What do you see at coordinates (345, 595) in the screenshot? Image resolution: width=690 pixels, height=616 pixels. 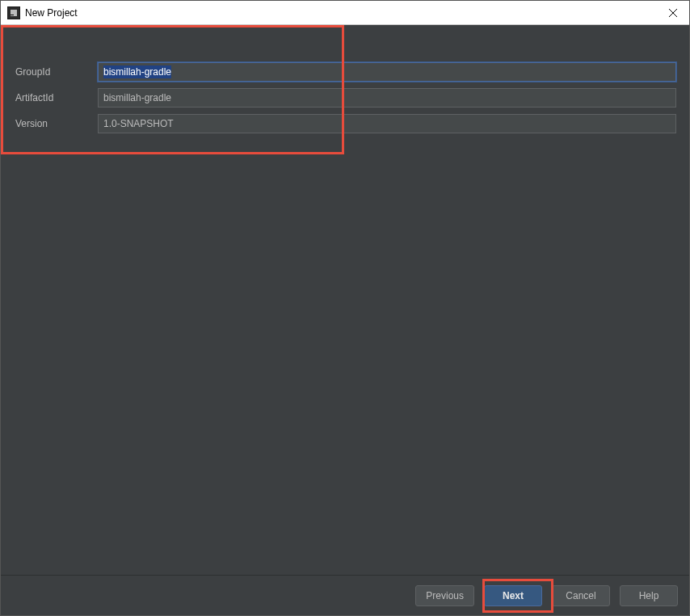 I see `dialog-footer: Previous Next Cancel Help` at bounding box center [345, 595].